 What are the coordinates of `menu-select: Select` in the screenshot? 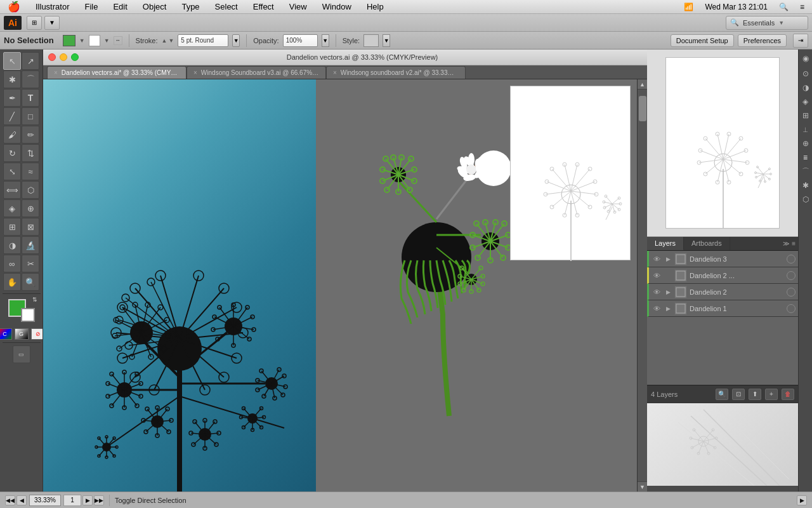 It's located at (226, 6).